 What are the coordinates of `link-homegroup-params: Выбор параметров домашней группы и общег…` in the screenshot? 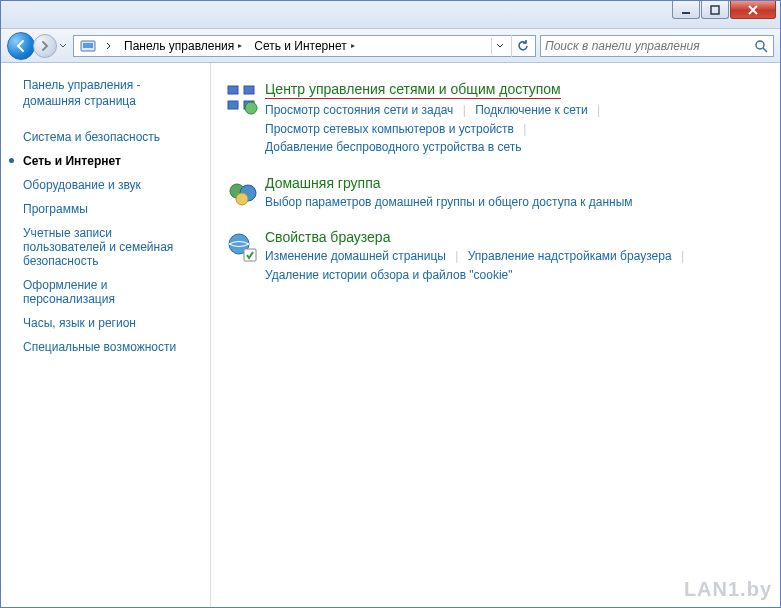 It's located at (449, 202).